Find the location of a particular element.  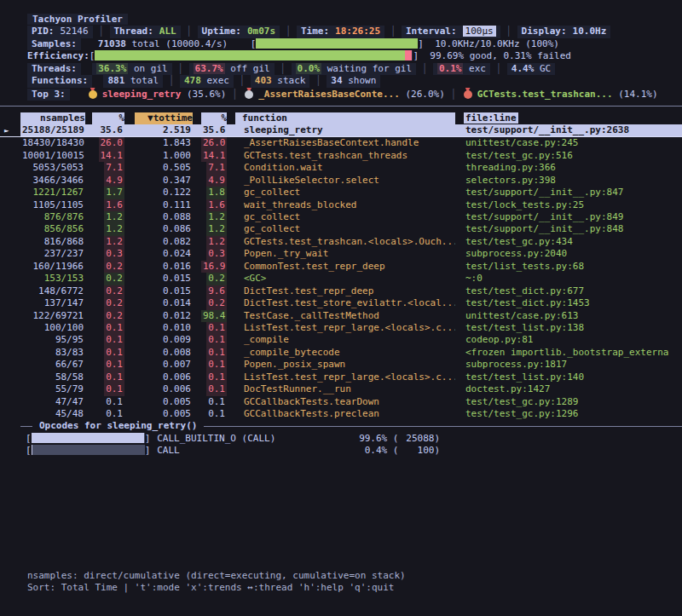

table-row: ►1105/11051.60.1111.6wait_threads_blocke… is located at coordinates (341, 205).